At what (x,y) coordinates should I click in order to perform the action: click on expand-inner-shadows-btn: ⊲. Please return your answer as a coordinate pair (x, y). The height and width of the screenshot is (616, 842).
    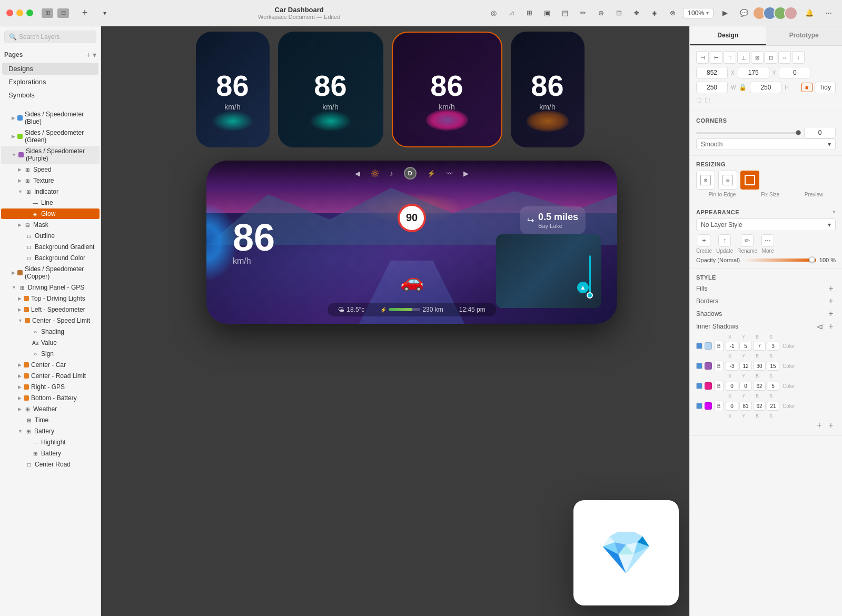
    Looking at the image, I should click on (819, 326).